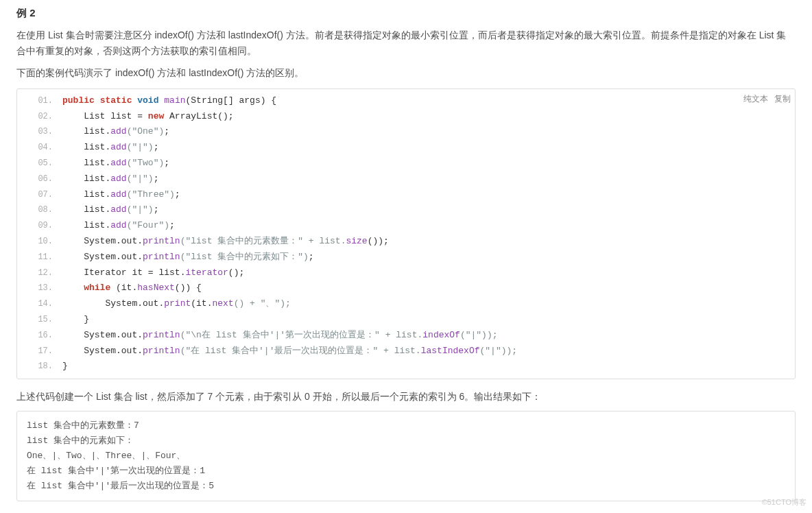  I want to click on code-line: list.add("Four");, so click(406, 226).